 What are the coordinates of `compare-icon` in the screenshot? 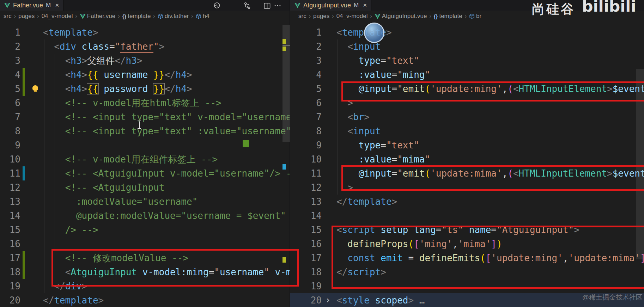 It's located at (247, 6).